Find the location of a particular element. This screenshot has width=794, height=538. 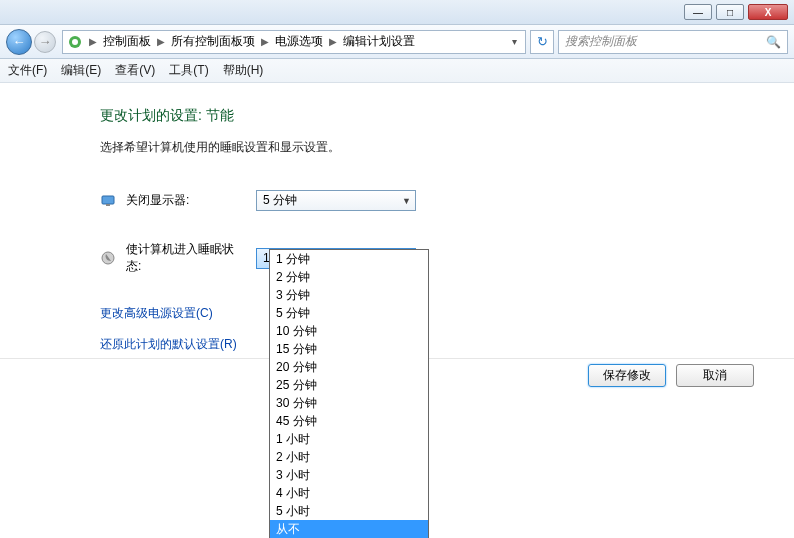

maximize-button: □ is located at coordinates (730, 12).